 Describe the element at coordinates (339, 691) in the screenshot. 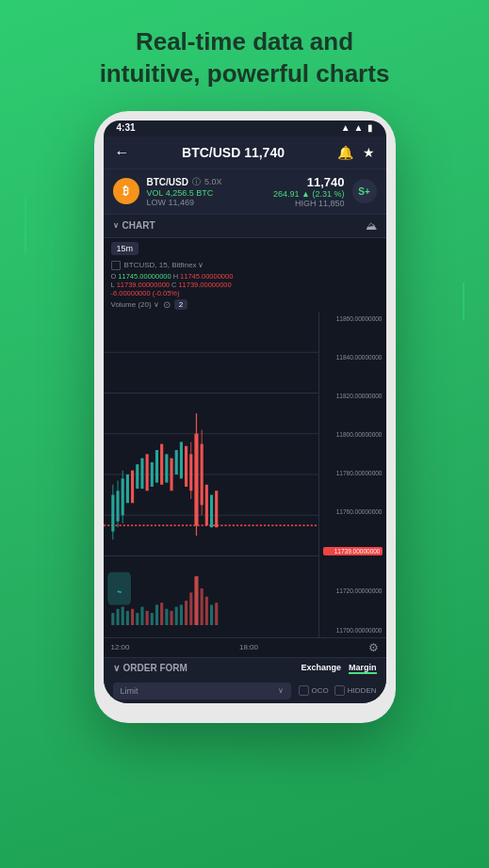

I see `hidden-checkbox` at that location.